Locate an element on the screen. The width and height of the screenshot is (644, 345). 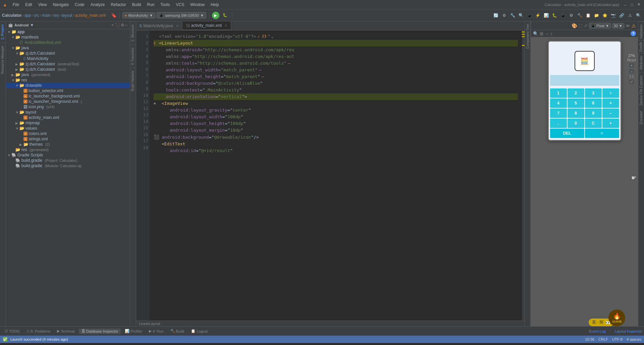
toolbar-icon-7: 📱 is located at coordinates (563, 15).